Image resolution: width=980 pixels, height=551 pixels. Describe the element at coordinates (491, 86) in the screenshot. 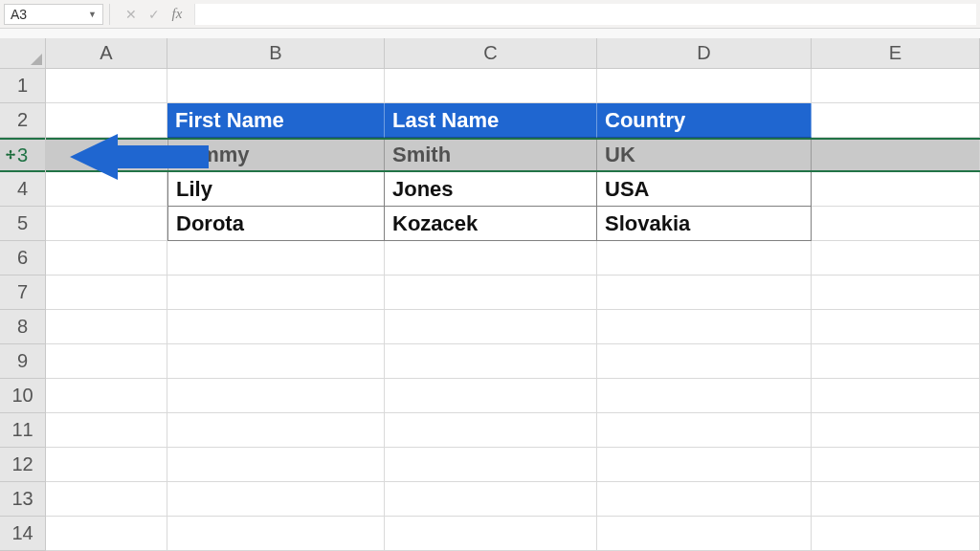

I see `cell-C1` at that location.